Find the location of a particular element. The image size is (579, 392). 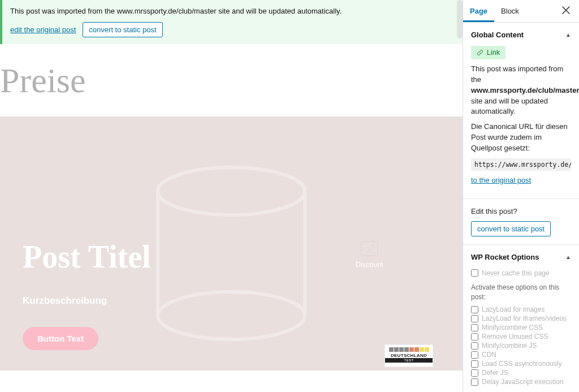

wprocket-option: Delay JavaScript execution is located at coordinates (521, 382).